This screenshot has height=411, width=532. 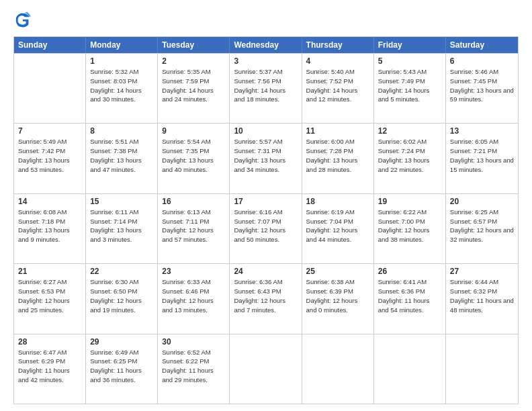 I want to click on day-number: 12, so click(x=410, y=131).